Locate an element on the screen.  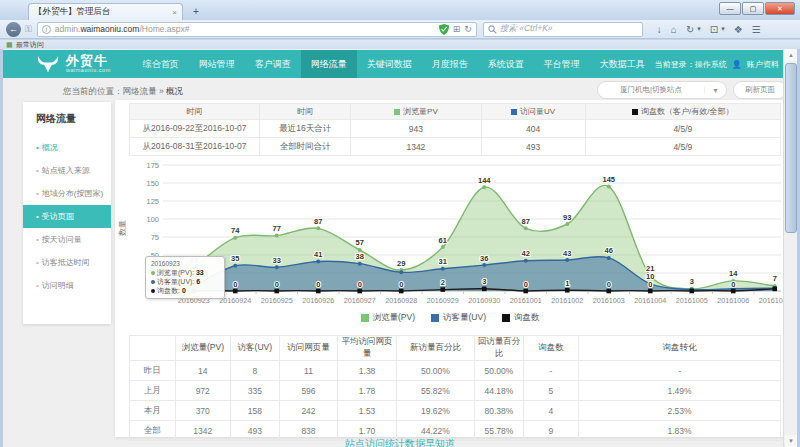
home-icon: ⌂ is located at coordinates (674, 30).